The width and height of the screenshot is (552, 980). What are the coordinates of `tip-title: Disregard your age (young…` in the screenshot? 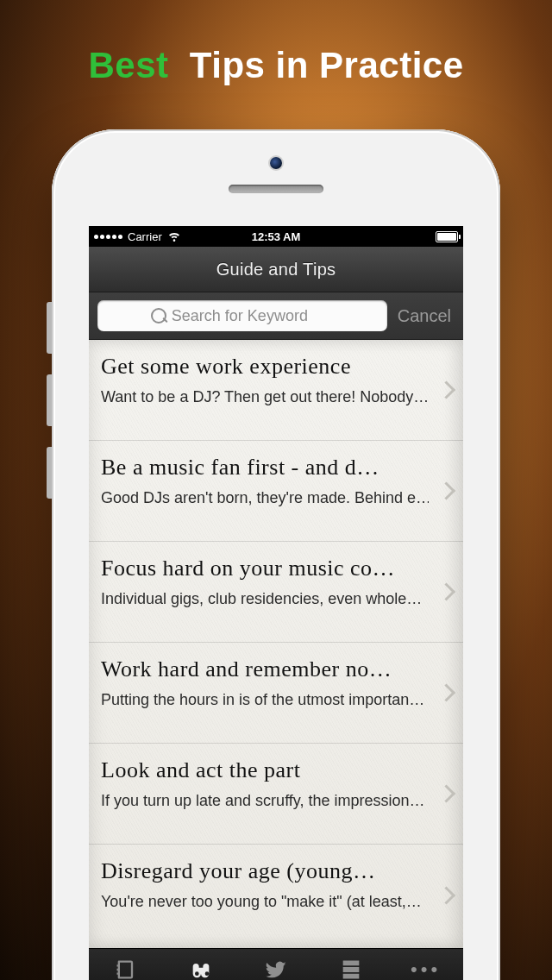 It's located at (265, 871).